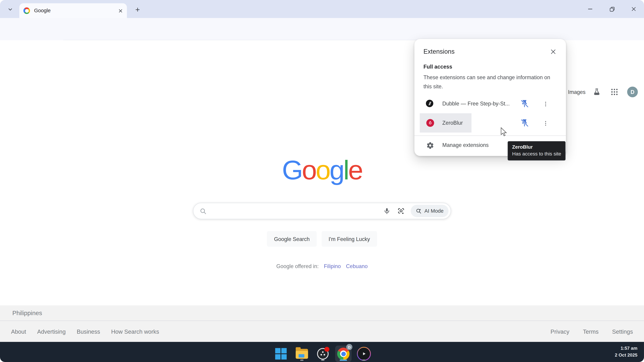 Image resolution: width=644 pixels, height=362 pixels. Describe the element at coordinates (597, 92) in the screenshot. I see `flask-icon` at that location.